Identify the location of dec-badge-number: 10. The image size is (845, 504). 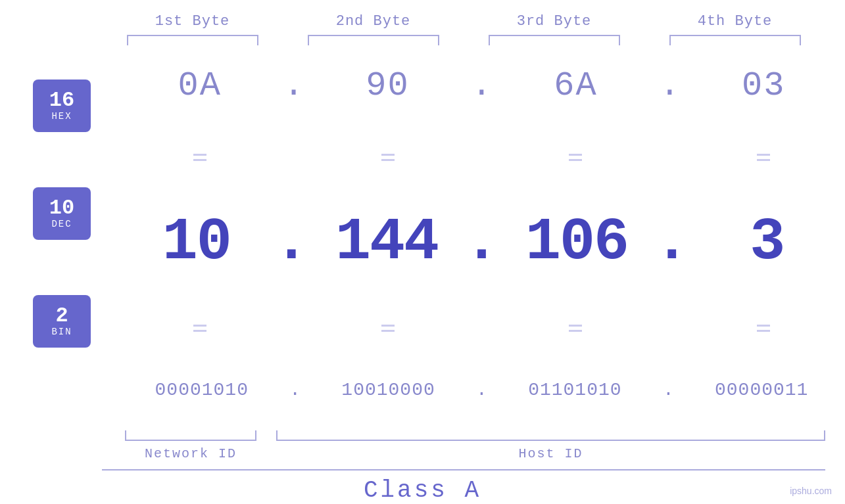
(62, 208).